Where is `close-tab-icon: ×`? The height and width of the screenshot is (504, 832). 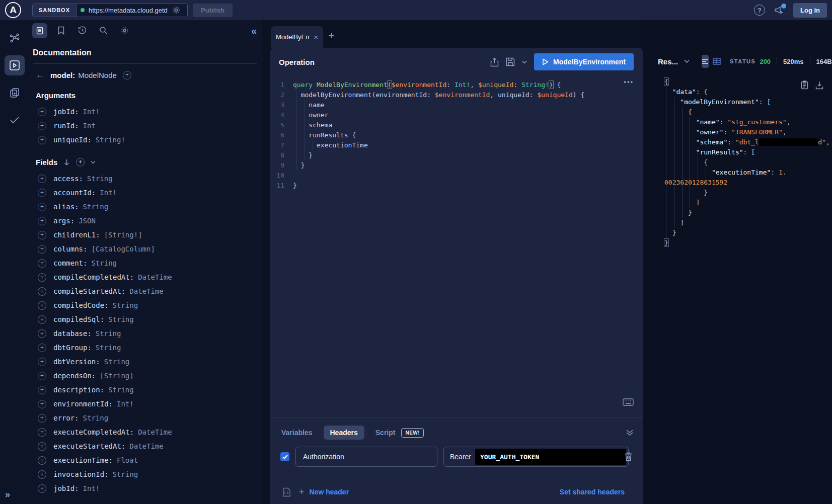 close-tab-icon: × is located at coordinates (316, 37).